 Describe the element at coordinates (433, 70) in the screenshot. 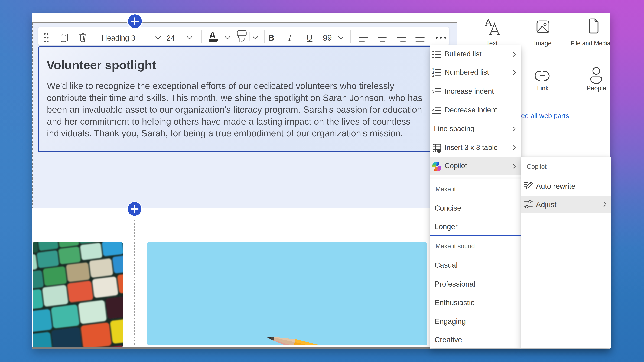

I see `svg-text: 1` at that location.